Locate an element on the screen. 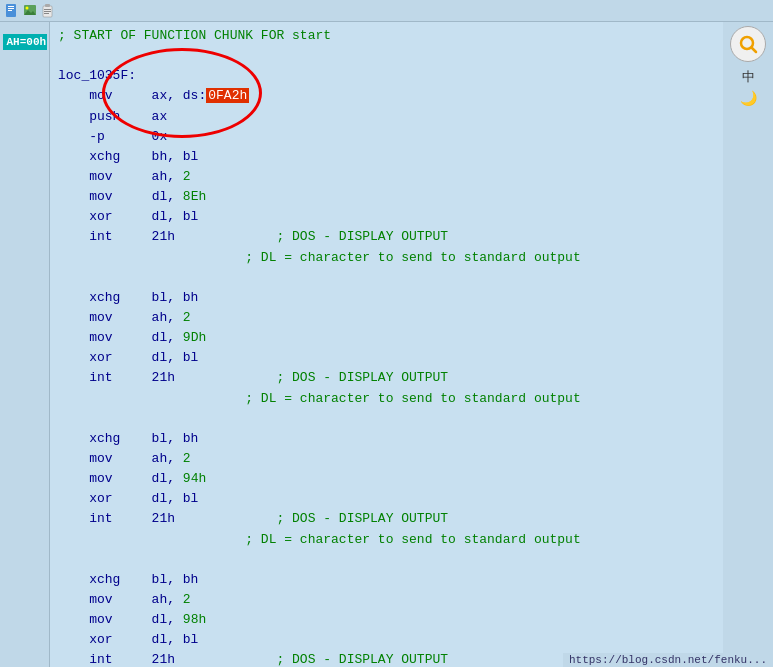 The width and height of the screenshot is (773, 667). cp-0x: -p 0x is located at coordinates (386, 137).